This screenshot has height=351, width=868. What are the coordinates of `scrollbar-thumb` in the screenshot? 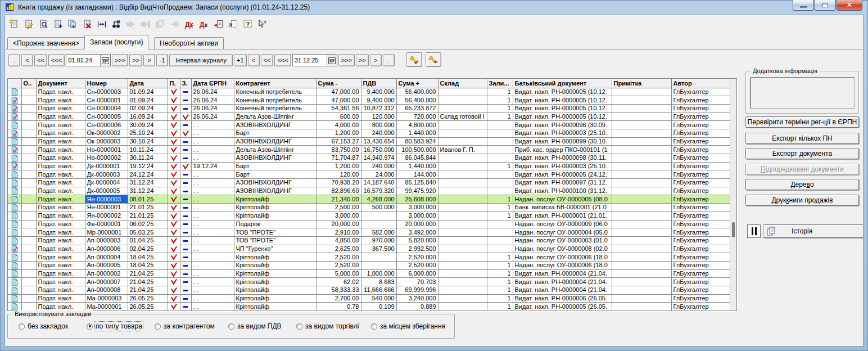 It's located at (733, 230).